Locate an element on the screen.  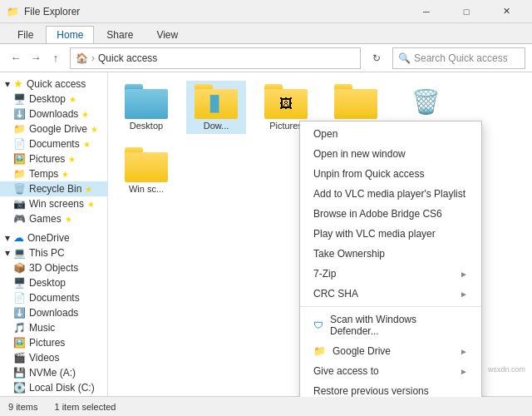
menu-gdrive: 📁 Google Drive ► is located at coordinates (391, 351).